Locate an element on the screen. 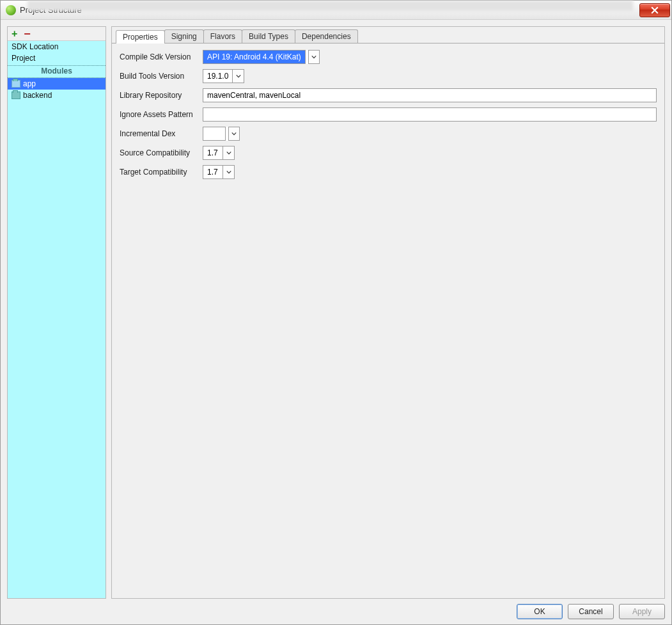 The height and width of the screenshot is (625, 672). sidebar-item-sdk-location: SDK Location is located at coordinates (56, 47).